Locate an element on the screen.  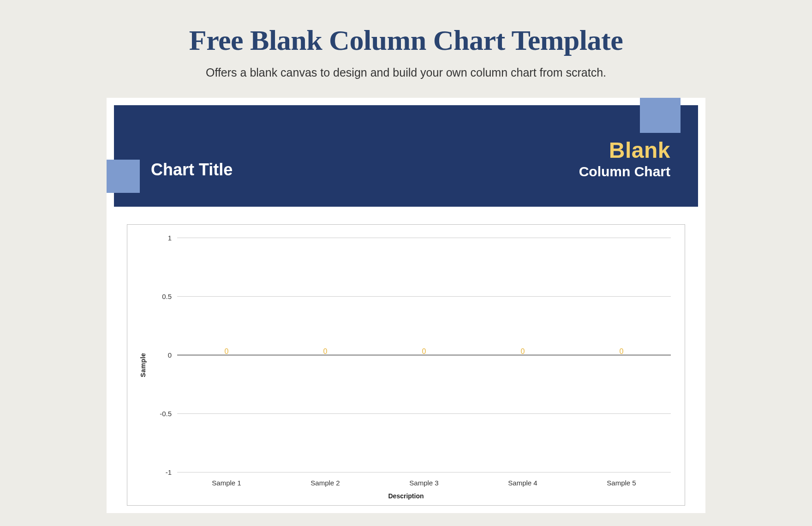
y-tick-label: 1 is located at coordinates (170, 238).